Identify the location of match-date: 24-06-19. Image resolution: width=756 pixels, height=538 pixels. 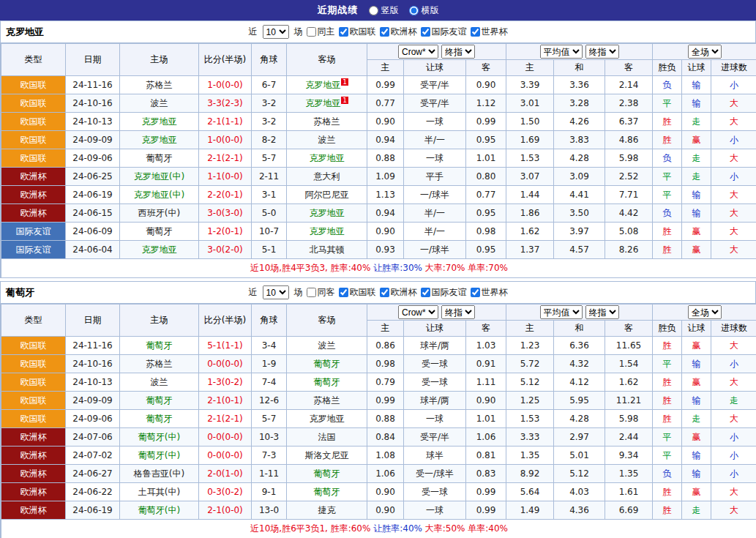
(93, 511).